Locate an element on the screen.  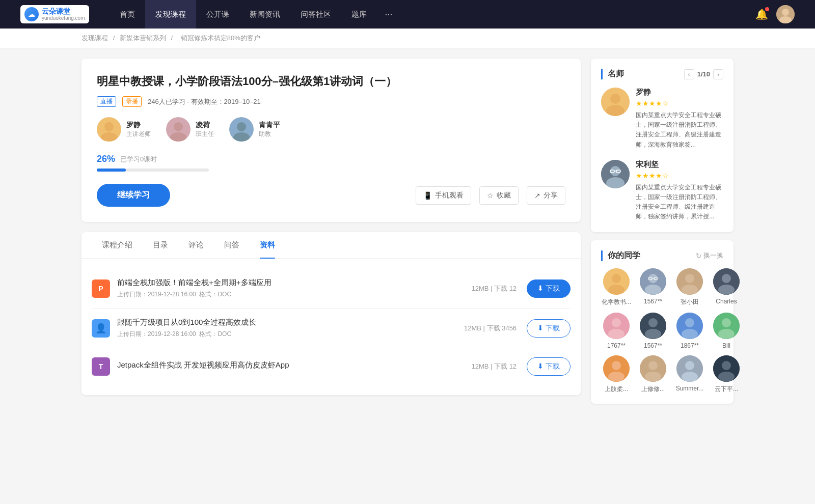
logo-icon: ☁ is located at coordinates (32, 14).